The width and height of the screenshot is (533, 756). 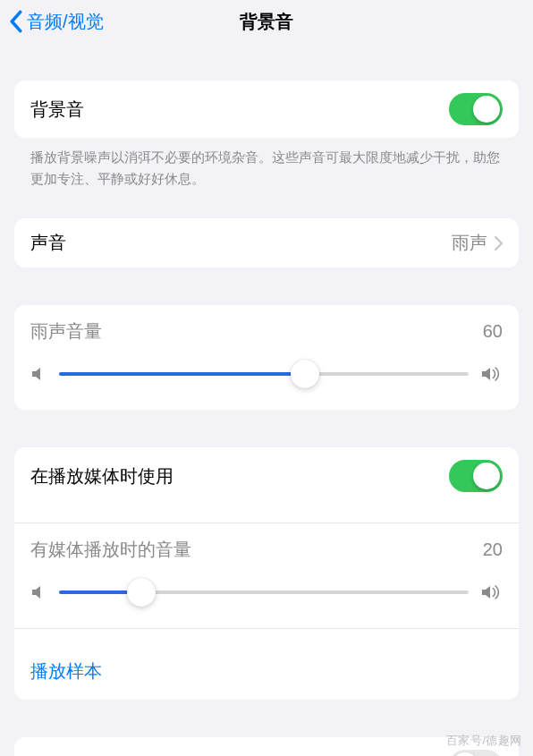 What do you see at coordinates (266, 243) in the screenshot?
I see `sound-row: 声音 雨声` at bounding box center [266, 243].